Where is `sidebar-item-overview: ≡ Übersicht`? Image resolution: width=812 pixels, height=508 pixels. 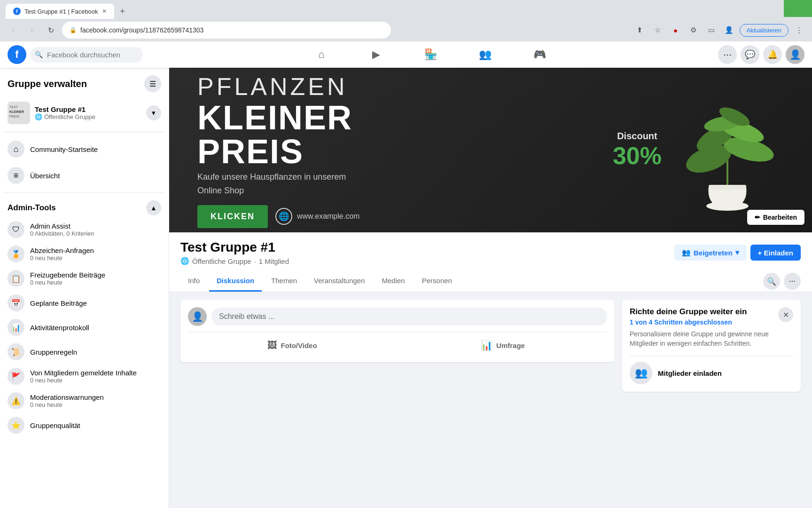 sidebar-item-overview: ≡ Übersicht is located at coordinates (85, 175).